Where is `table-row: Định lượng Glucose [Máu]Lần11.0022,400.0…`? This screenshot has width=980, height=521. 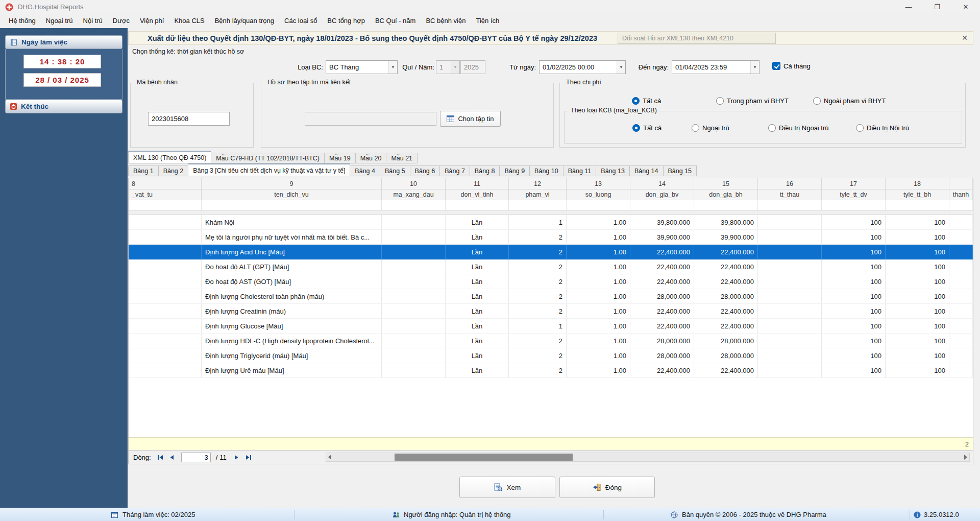
table-row: Định lượng Glucose [Máu]Lần11.0022,400.0… is located at coordinates (551, 326).